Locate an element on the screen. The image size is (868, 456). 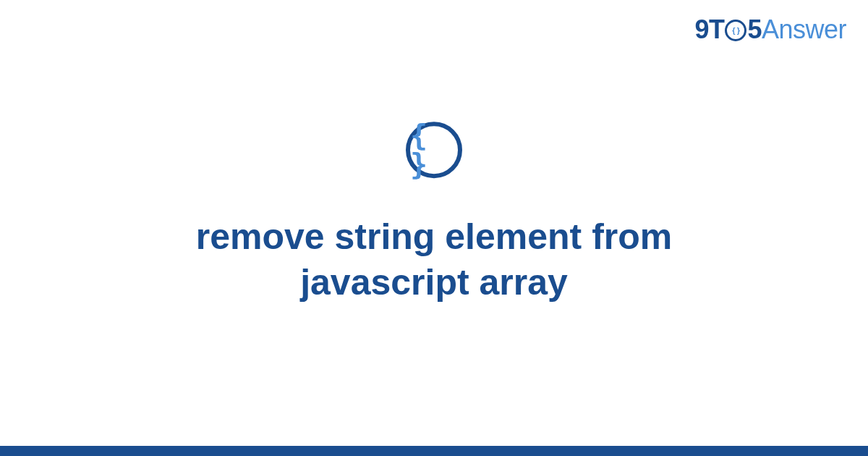
logo-inner-braces: { } is located at coordinates (736, 30).